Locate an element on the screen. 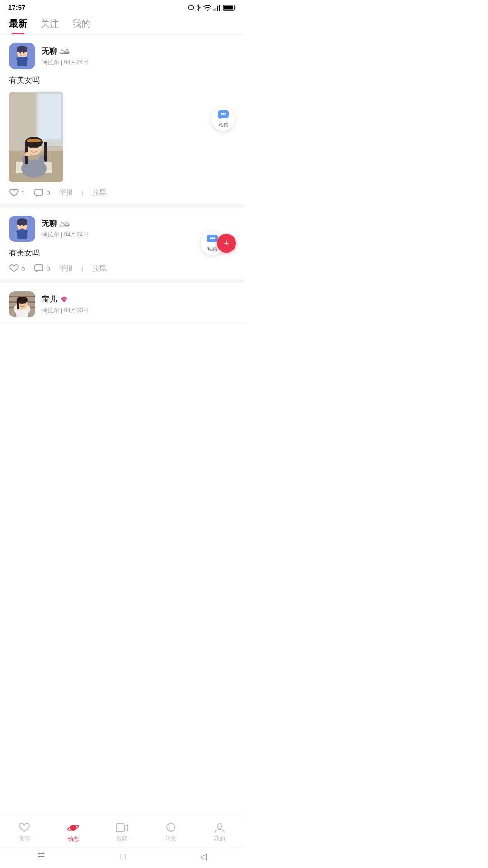  tab-following: 关注 is located at coordinates (50, 26).